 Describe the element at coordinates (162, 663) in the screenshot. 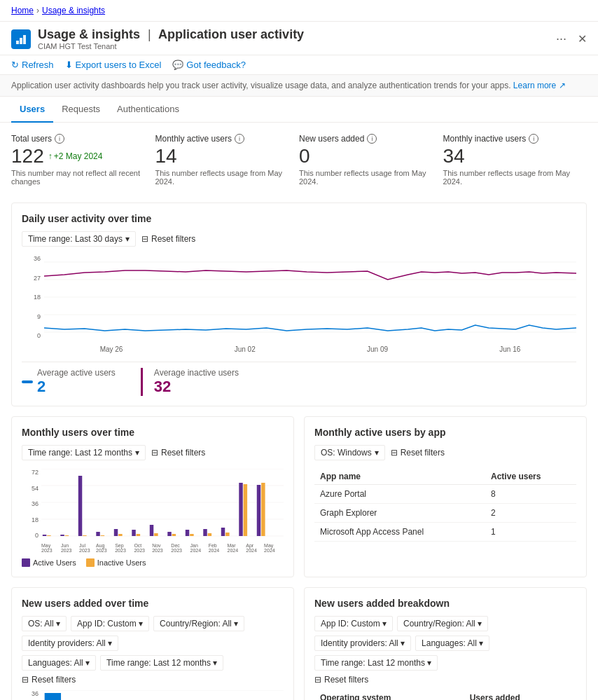

I see `time-range-filter-2: Time range: Last 12 months ▾` at that location.